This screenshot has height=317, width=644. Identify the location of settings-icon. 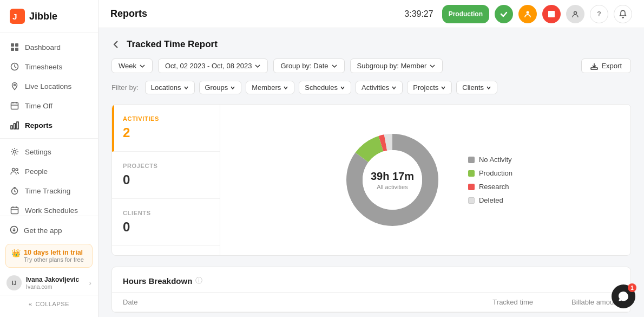
(15, 152).